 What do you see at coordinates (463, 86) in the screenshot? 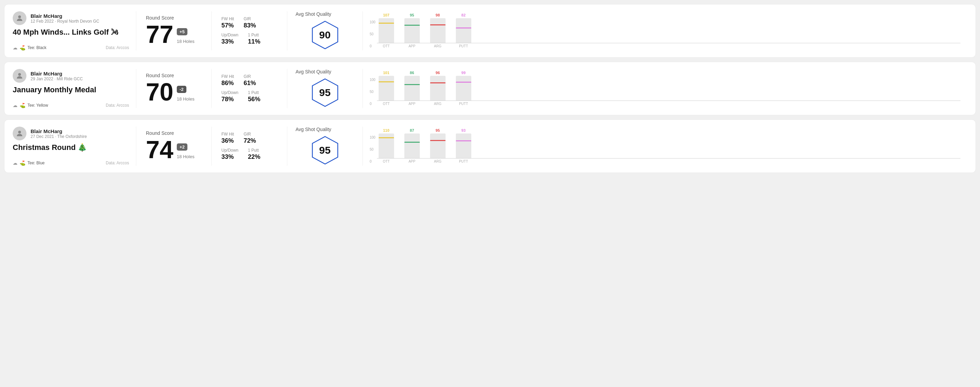
I see `chart-bar-putt: 99` at bounding box center [463, 86].